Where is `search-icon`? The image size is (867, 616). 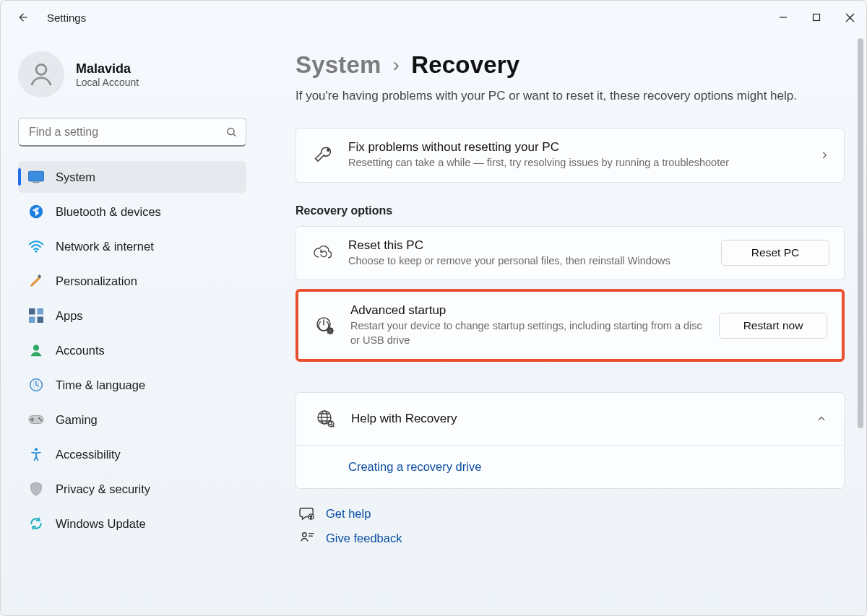
search-icon is located at coordinates (231, 133).